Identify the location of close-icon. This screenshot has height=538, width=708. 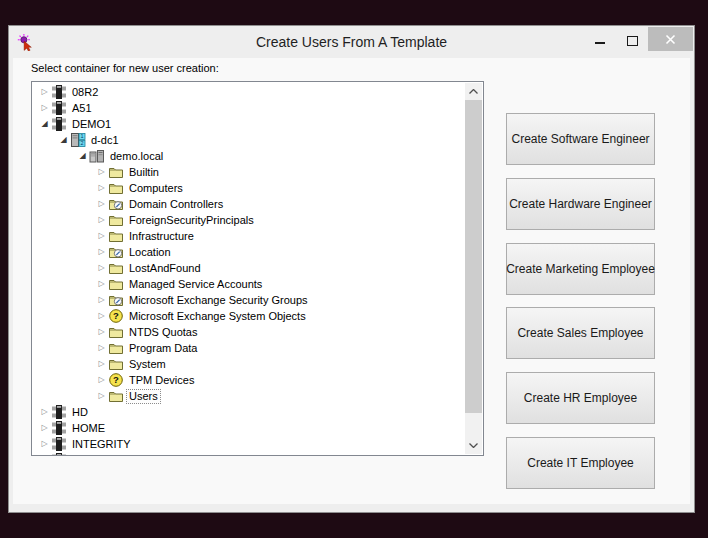
(670, 39).